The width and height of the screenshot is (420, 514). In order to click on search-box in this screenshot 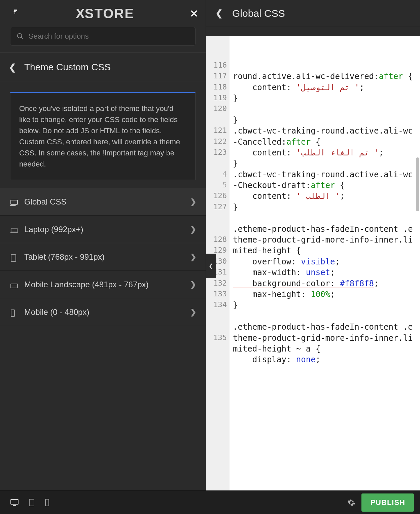, I will do `click(103, 36)`.